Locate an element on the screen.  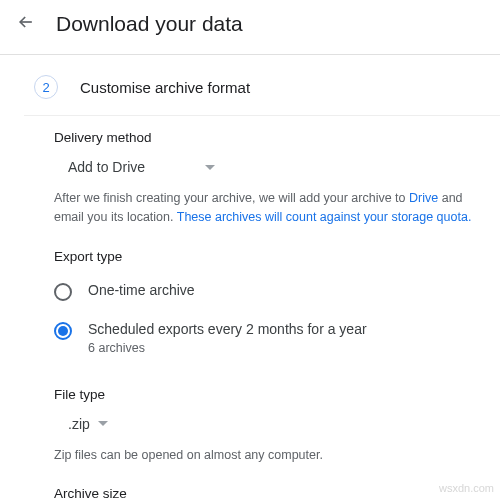
radio-icon-checked is located at coordinates (63, 331).